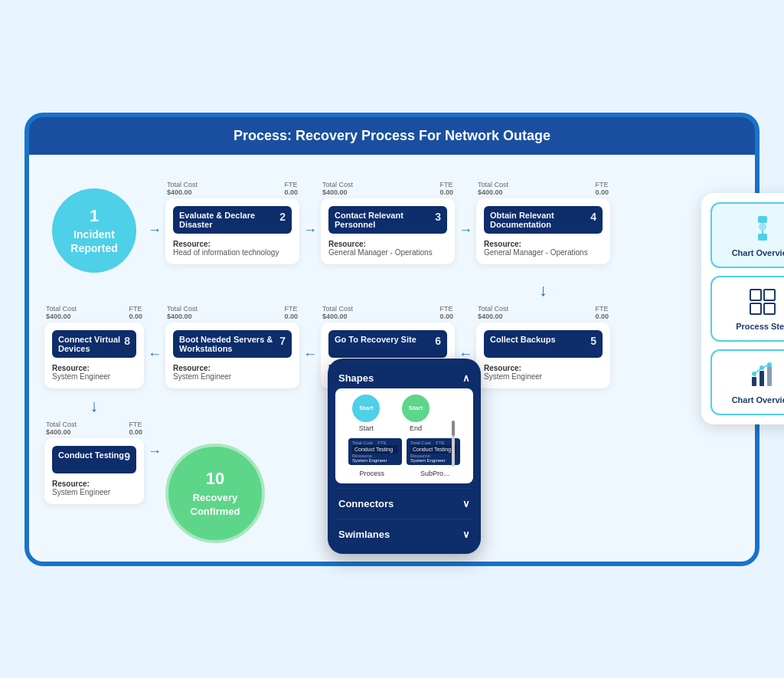 The image size is (784, 678). Describe the element at coordinates (747, 382) in the screenshot. I see `right-panel-chart-overview-2: Chart Overview` at that location.